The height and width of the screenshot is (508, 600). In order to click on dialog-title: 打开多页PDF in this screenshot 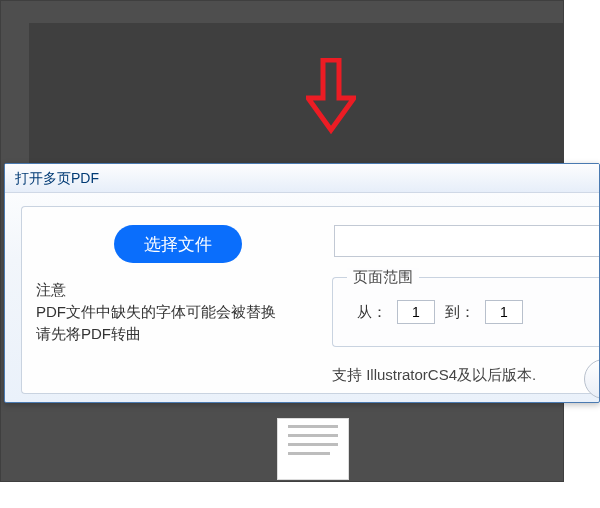, I will do `click(57, 178)`.